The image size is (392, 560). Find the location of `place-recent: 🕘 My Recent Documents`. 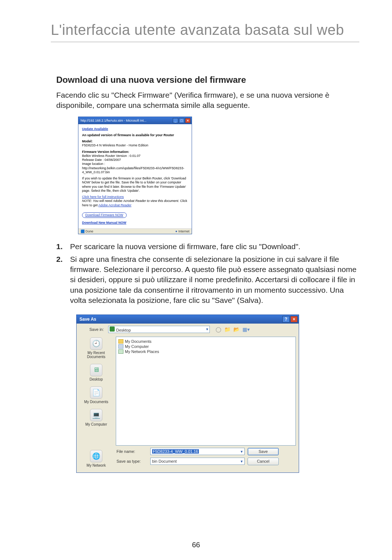

place-recent: 🕘 My Recent Documents is located at coordinates (96, 348).